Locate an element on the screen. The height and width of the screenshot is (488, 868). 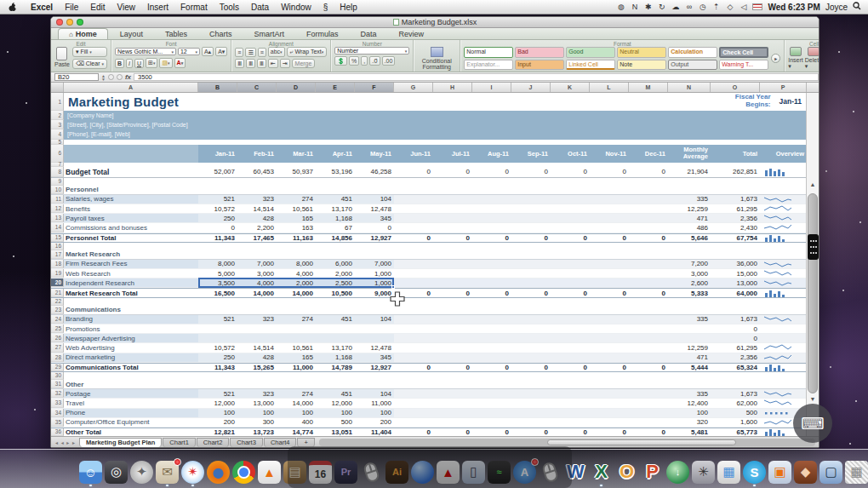
cell: 12,000 is located at coordinates (218, 403).